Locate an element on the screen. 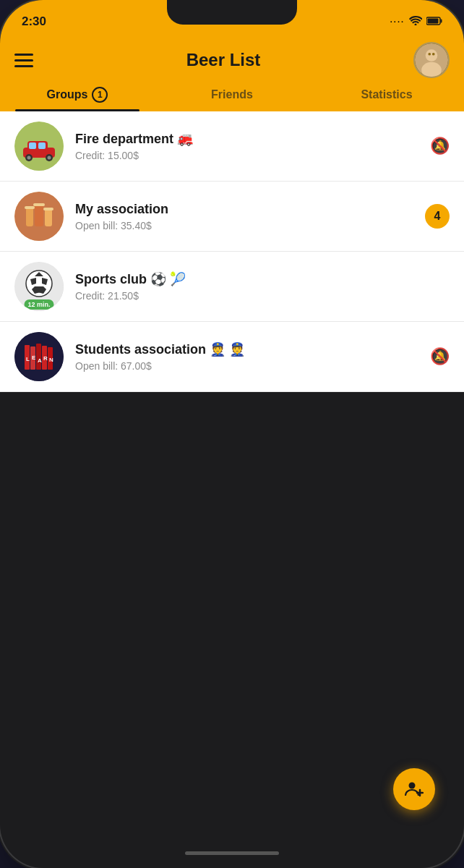 This screenshot has height=868, width=464. sports-timer: 12 min. is located at coordinates (39, 305).